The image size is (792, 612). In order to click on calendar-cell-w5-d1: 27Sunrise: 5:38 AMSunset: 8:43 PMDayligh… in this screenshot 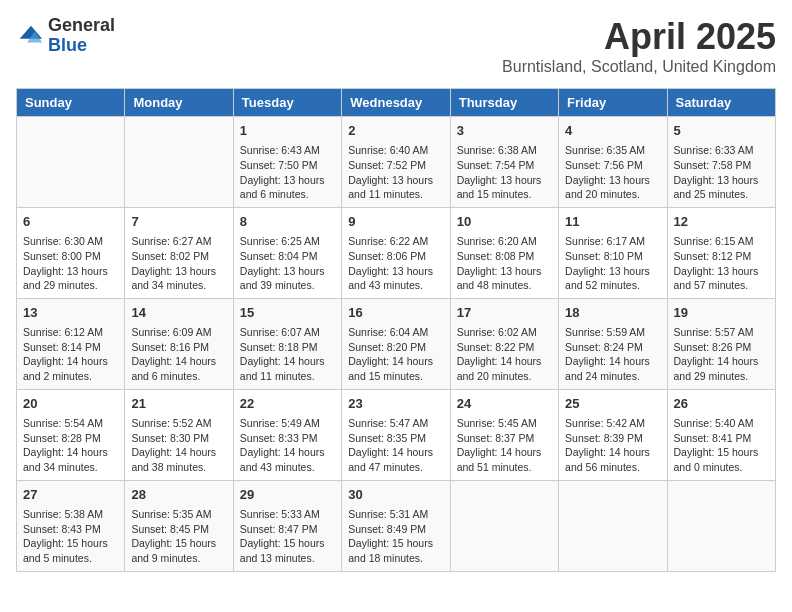, I will do `click(71, 526)`.